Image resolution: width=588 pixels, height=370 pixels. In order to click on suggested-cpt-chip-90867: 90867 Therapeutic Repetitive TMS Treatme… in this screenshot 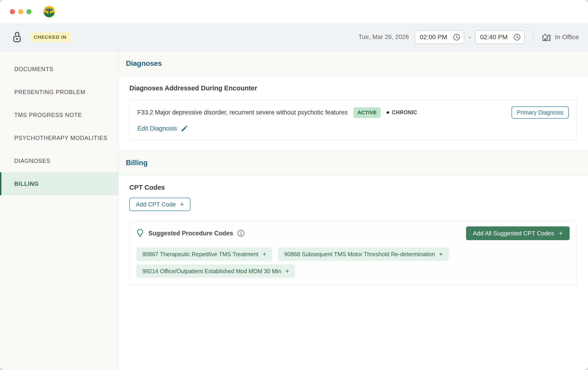, I will do `click(204, 254)`.